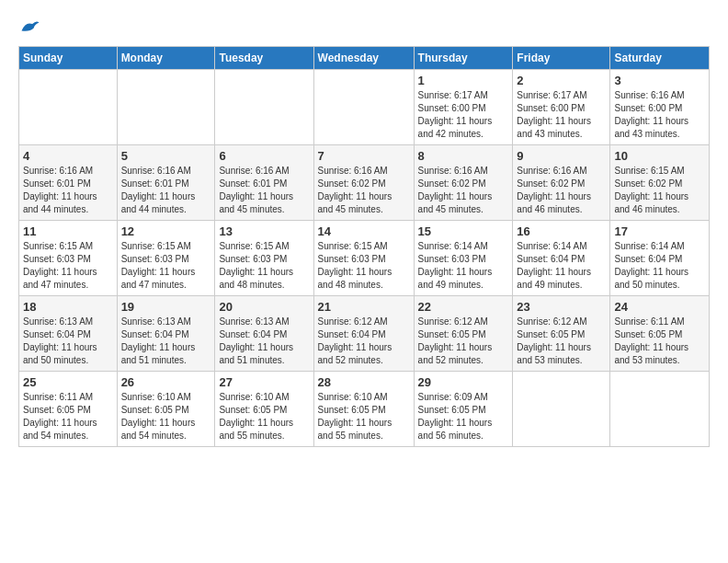 This screenshot has height=563, width=728. What do you see at coordinates (660, 307) in the screenshot?
I see `day-number: 24` at bounding box center [660, 307].